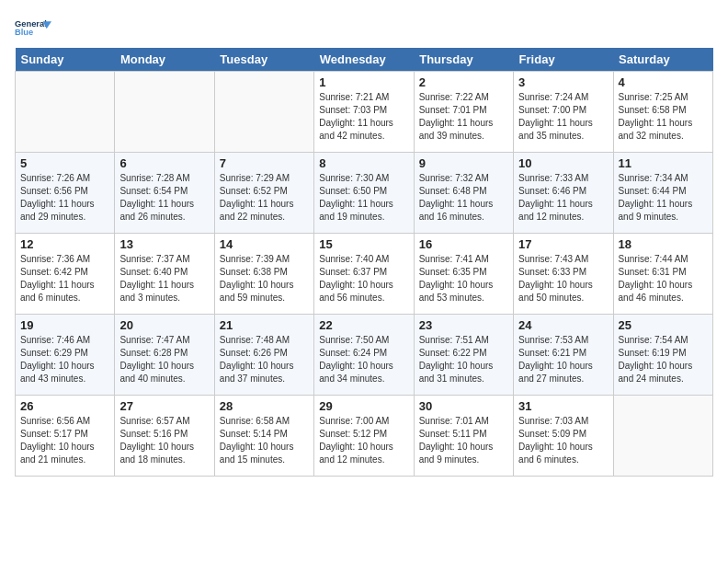 Image resolution: width=728 pixels, height=563 pixels. I want to click on weekday-header-row: SundayMondayTuesdayWednesdayThursdayFrid…, so click(364, 60).